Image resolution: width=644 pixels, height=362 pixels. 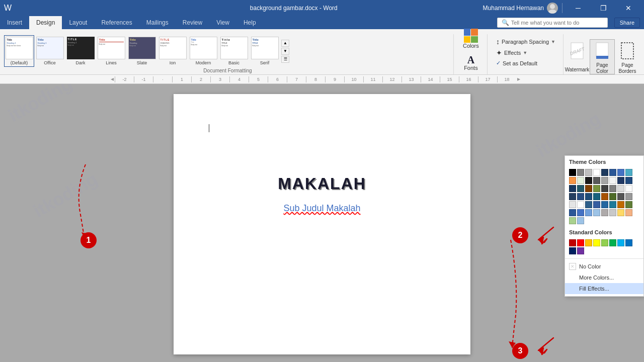 I want to click on theme-item-5: TITLE HEADING Body text Ion, so click(x=173, y=51).